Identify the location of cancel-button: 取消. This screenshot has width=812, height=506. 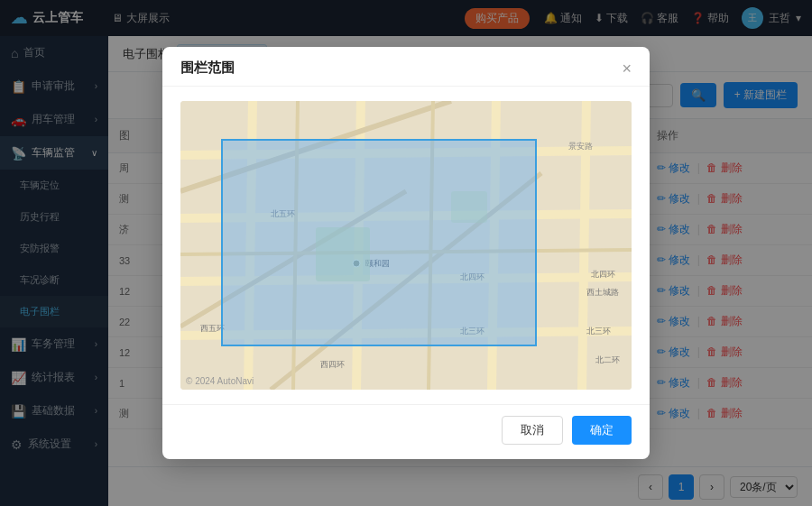
(532, 430).